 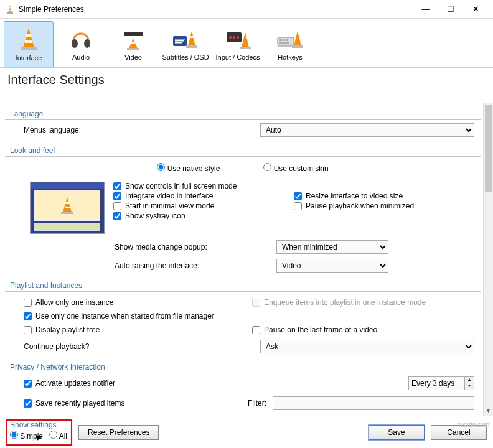 What do you see at coordinates (133, 57) in the screenshot?
I see `tab-label: Video` at bounding box center [133, 57].